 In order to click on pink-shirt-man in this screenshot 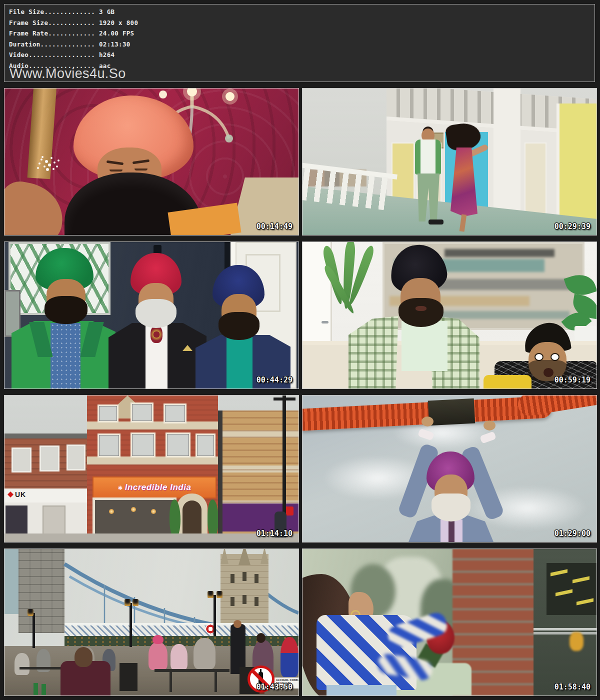, I will do `click(158, 656)`.